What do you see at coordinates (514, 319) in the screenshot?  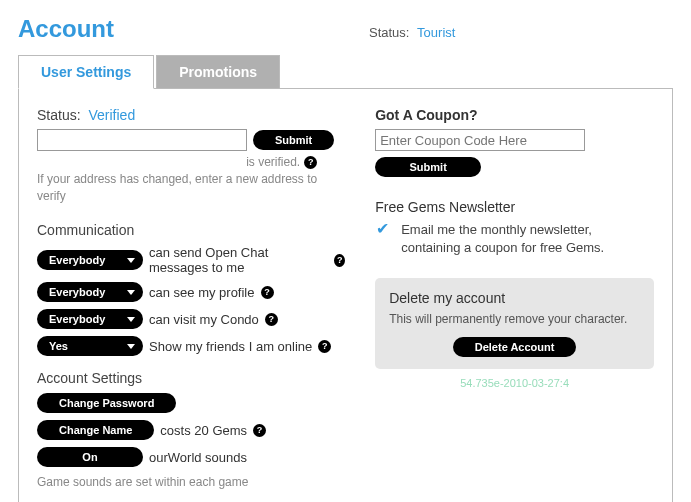 I see `delete-text: This will permanently remove your charac…` at bounding box center [514, 319].